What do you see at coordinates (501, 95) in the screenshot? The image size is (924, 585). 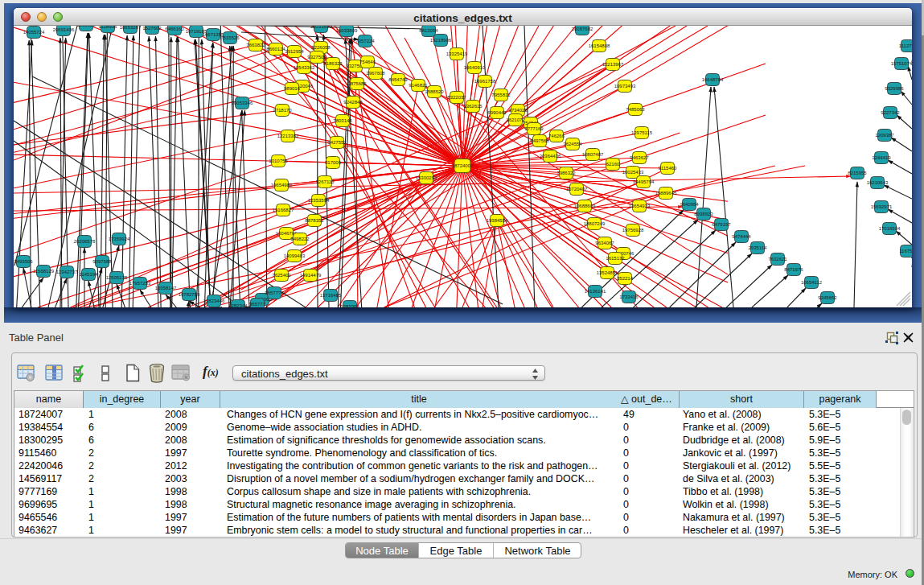 I see `svg-text: 7955812` at bounding box center [501, 95].